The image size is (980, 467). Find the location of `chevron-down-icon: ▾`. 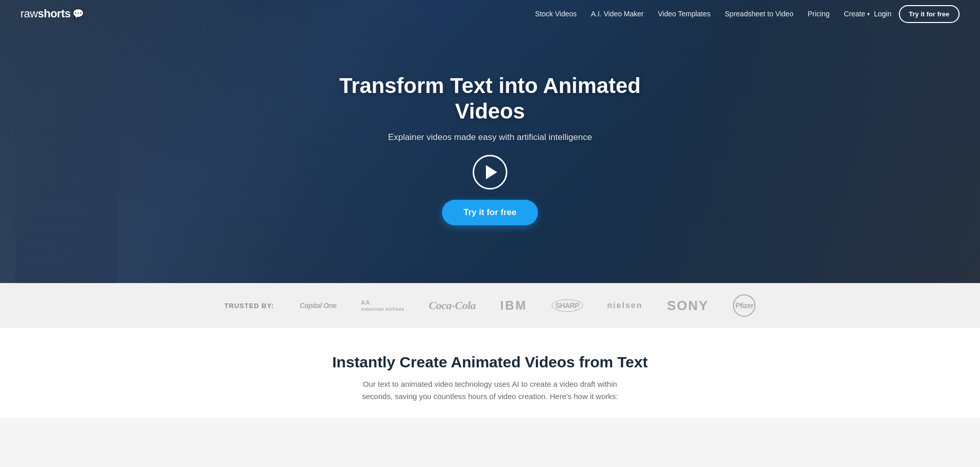

chevron-down-icon: ▾ is located at coordinates (869, 14).